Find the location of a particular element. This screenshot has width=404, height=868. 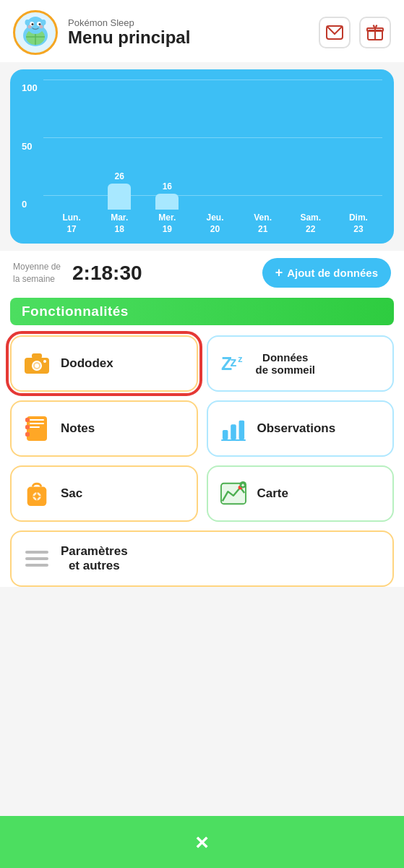

bag-icon is located at coordinates (37, 494).